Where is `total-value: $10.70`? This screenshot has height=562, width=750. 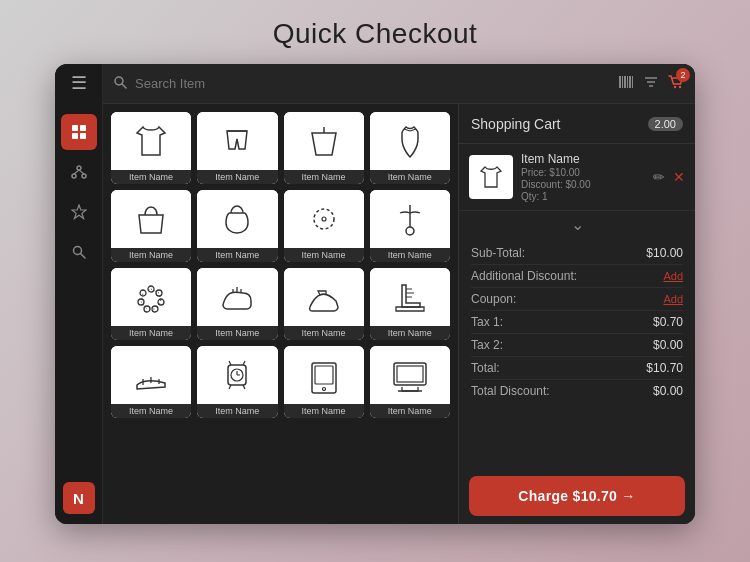 total-value: $10.70 is located at coordinates (664, 368).